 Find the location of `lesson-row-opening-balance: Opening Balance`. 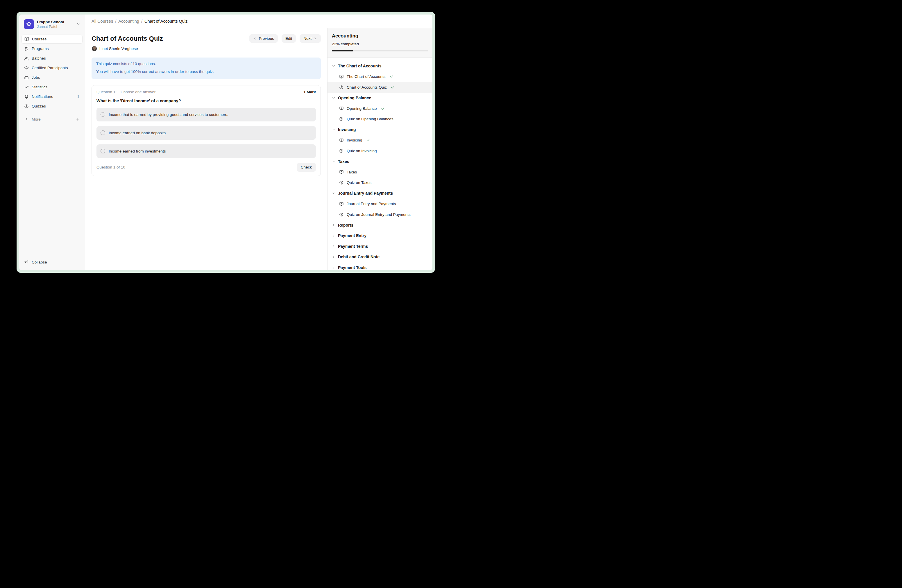

lesson-row-opening-balance: Opening Balance is located at coordinates (380, 108).